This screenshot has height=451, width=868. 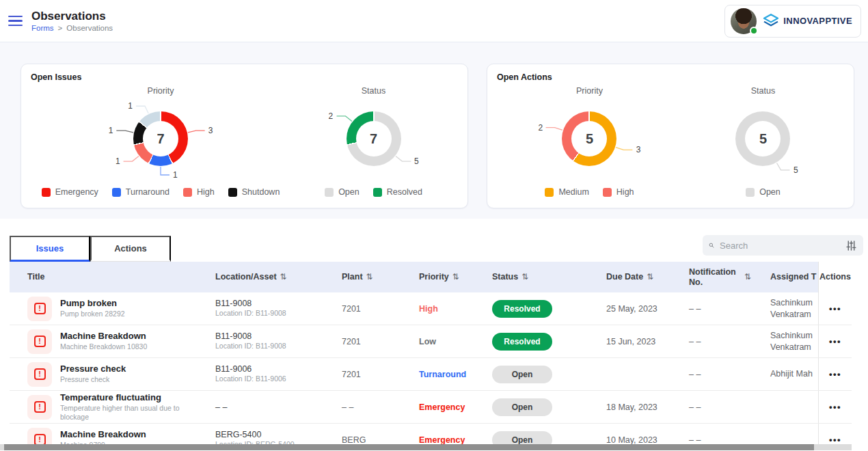 What do you see at coordinates (533, 277) in the screenshot?
I see `column-header-status: Status⇅` at bounding box center [533, 277].